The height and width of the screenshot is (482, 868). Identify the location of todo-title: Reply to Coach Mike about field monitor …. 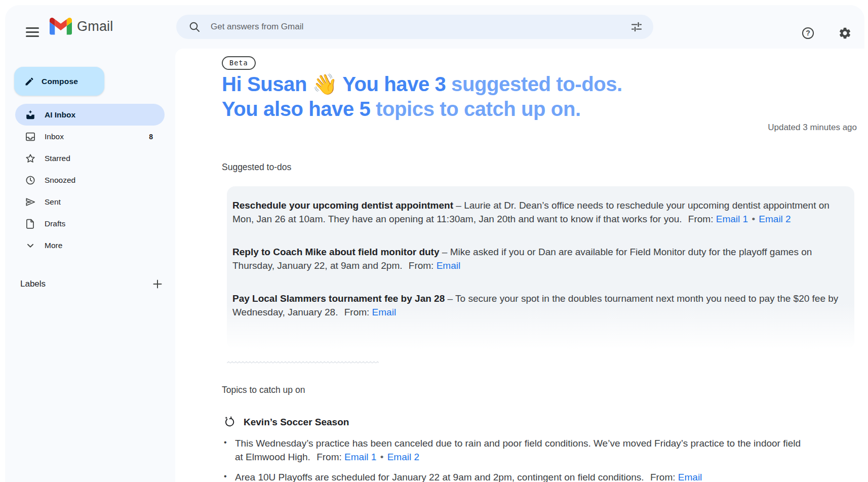
(336, 252).